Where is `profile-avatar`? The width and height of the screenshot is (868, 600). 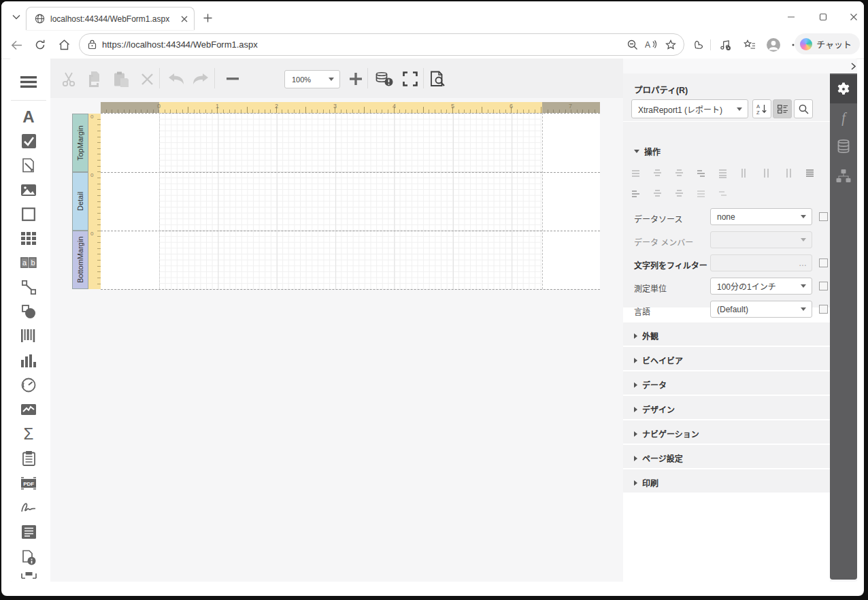
profile-avatar is located at coordinates (773, 45).